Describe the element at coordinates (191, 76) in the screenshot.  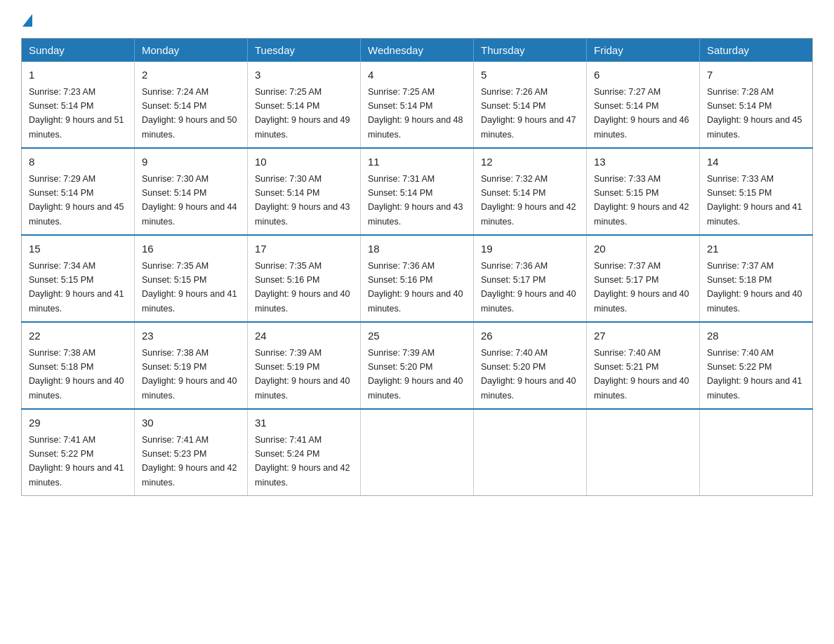
I see `day-number: 2` at that location.